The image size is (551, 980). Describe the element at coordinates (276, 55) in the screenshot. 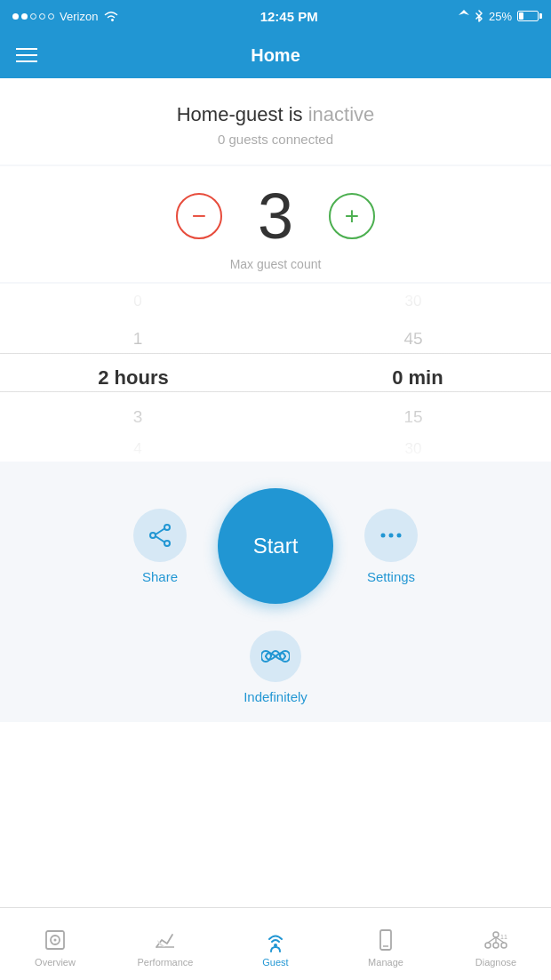

I see `nav-bar: Home` at that location.